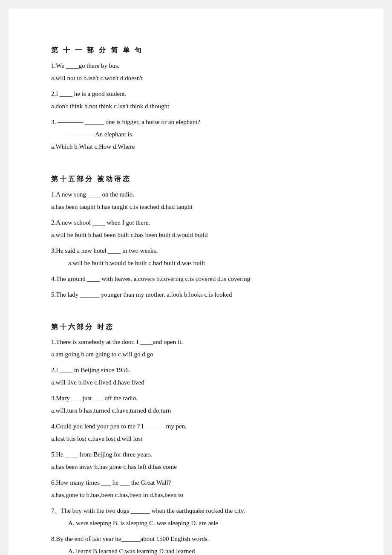 The width and height of the screenshot is (392, 555). What do you see at coordinates (196, 405) in the screenshot?
I see `question-16-3: 3.Mary ___ just ___ off the radio. a.wil…` at bounding box center [196, 405].